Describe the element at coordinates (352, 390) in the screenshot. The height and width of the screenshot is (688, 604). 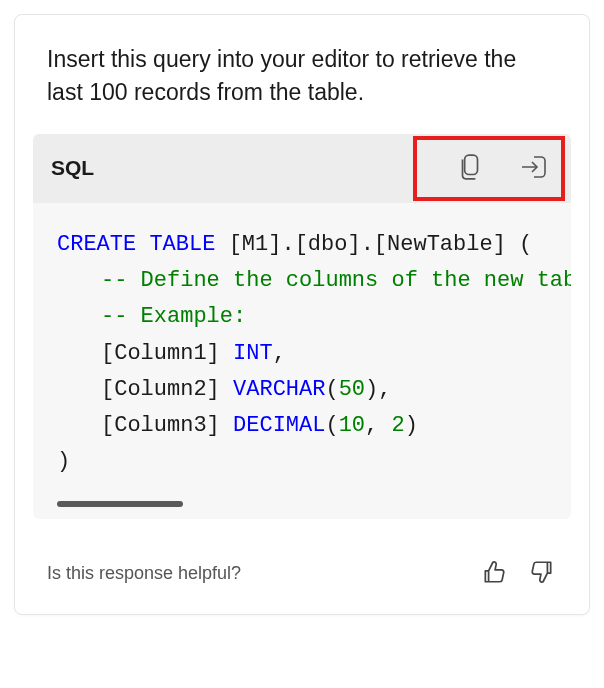
I see `code-number: 50` at that location.